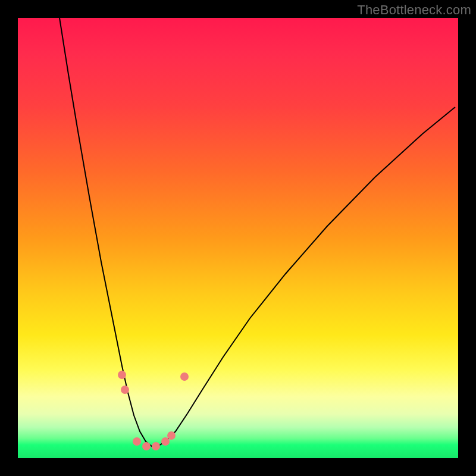  I want to click on curve-markers, so click(154, 411).